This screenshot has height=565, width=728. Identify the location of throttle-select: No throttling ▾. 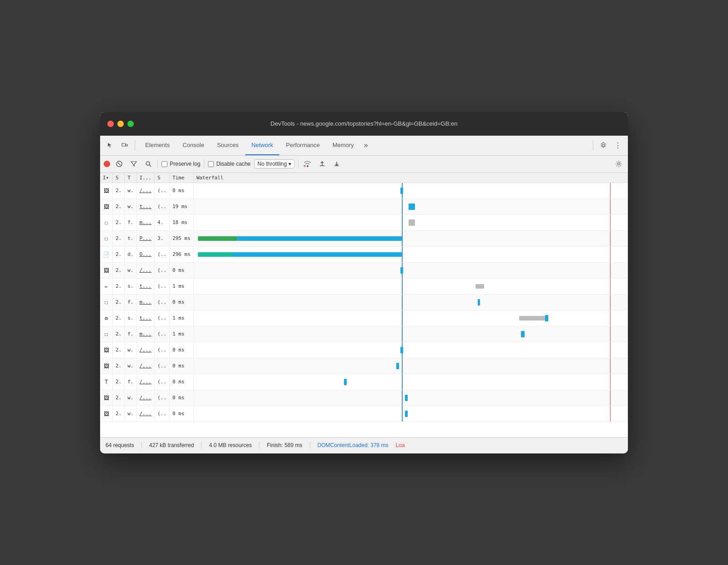
(275, 164).